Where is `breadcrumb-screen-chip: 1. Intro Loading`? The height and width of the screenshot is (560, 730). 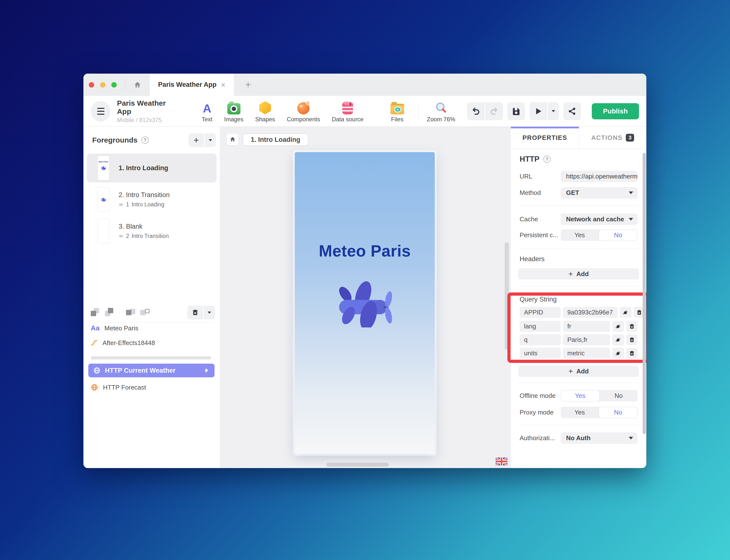
breadcrumb-screen-chip: 1. Intro Loading is located at coordinates (275, 140).